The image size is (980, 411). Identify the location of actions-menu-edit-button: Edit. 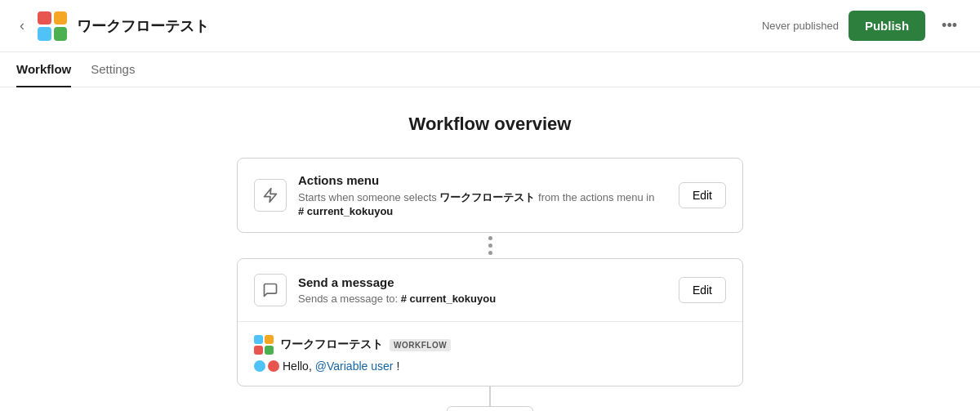
(702, 195).